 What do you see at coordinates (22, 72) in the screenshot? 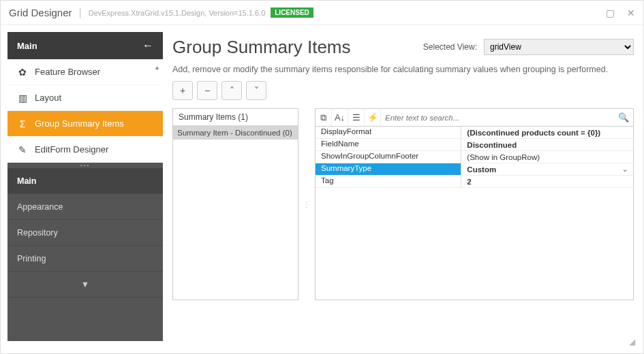
I see `gear-icon: ✿` at bounding box center [22, 72].